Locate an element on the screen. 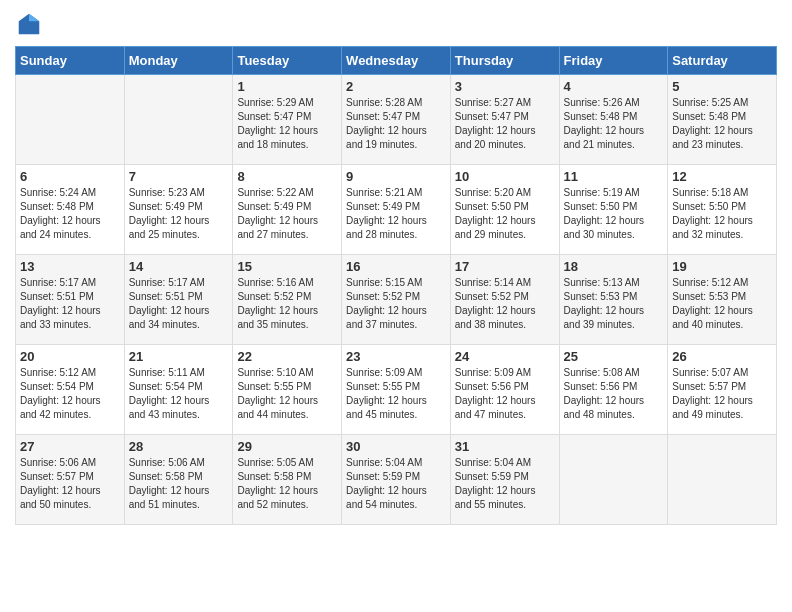 This screenshot has width=792, height=612. calendar-cell: 23Sunrise: 5:09 AMSunset: 5:55 PMDayligh… is located at coordinates (396, 390).